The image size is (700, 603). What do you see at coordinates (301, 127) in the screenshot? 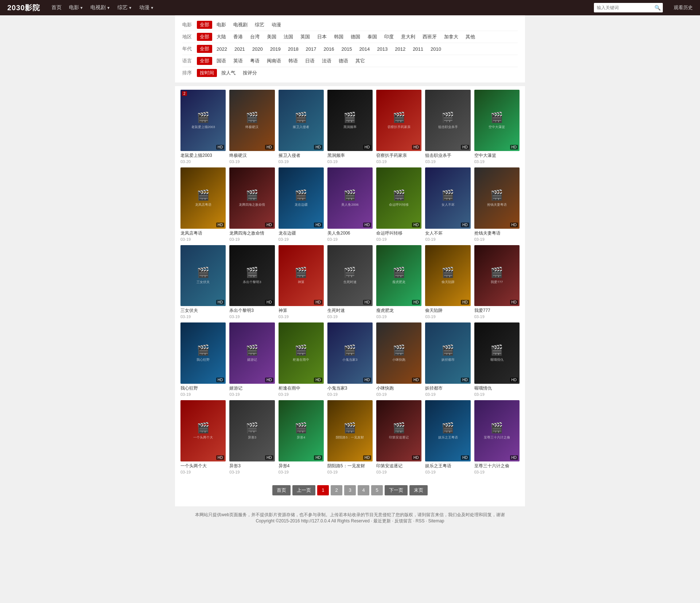
I see `movie-item: 🎬 摧卫入侵者 HD 摧卫入侵者 03-19` at bounding box center [301, 127].